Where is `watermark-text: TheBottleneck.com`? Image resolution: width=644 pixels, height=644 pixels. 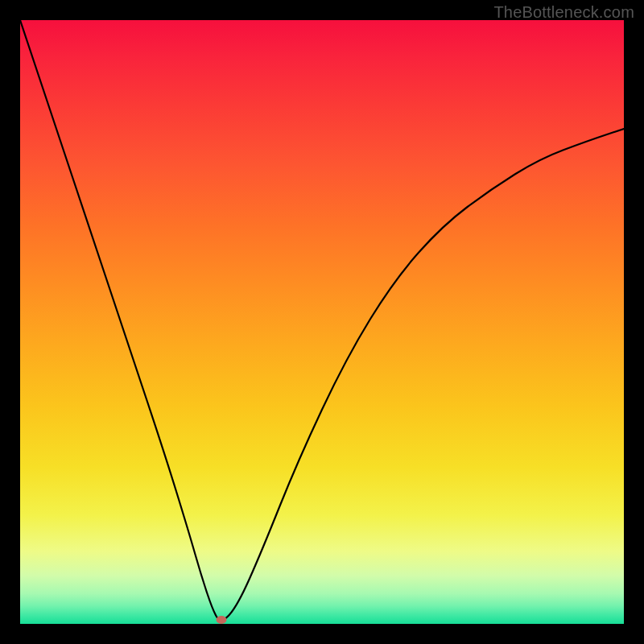 watermark-text: TheBottleneck.com is located at coordinates (564, 13).